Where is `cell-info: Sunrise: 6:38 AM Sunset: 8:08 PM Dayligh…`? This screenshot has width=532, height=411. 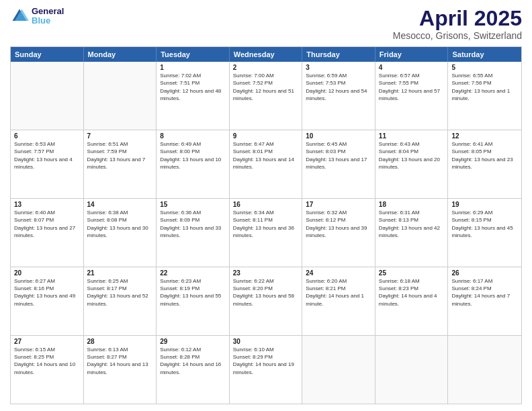 cell-info: Sunrise: 6:38 AM Sunset: 8:08 PM Dayligh… is located at coordinates (120, 224).